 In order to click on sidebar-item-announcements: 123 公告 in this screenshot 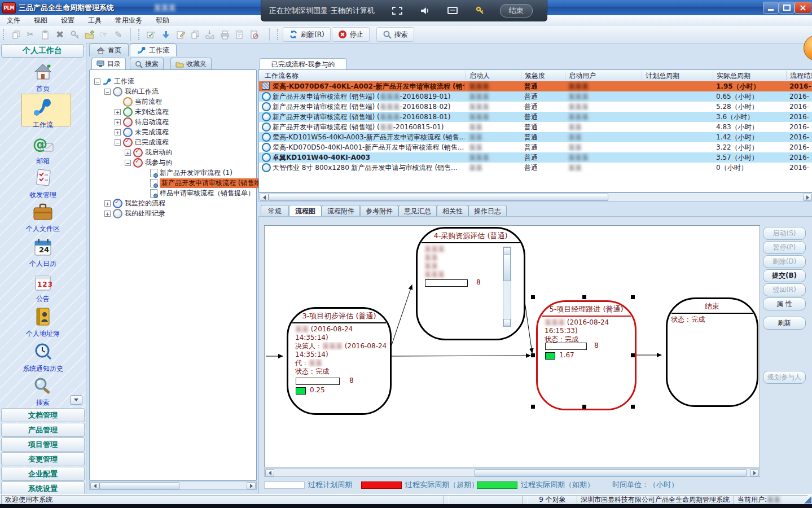, I will do `click(43, 288)`.